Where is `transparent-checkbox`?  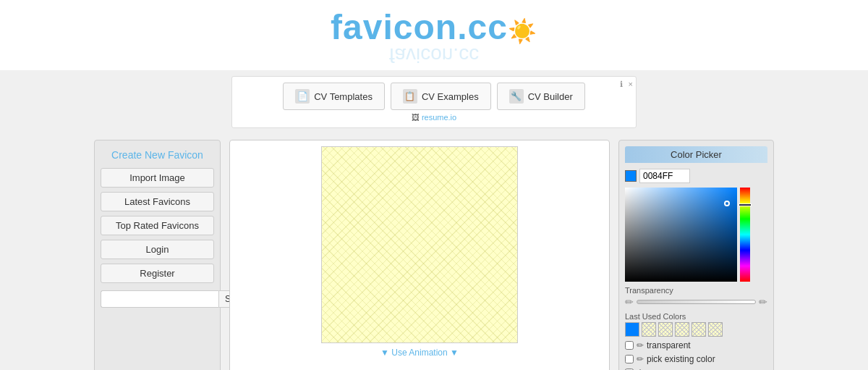 transparent-checkbox is located at coordinates (629, 345).